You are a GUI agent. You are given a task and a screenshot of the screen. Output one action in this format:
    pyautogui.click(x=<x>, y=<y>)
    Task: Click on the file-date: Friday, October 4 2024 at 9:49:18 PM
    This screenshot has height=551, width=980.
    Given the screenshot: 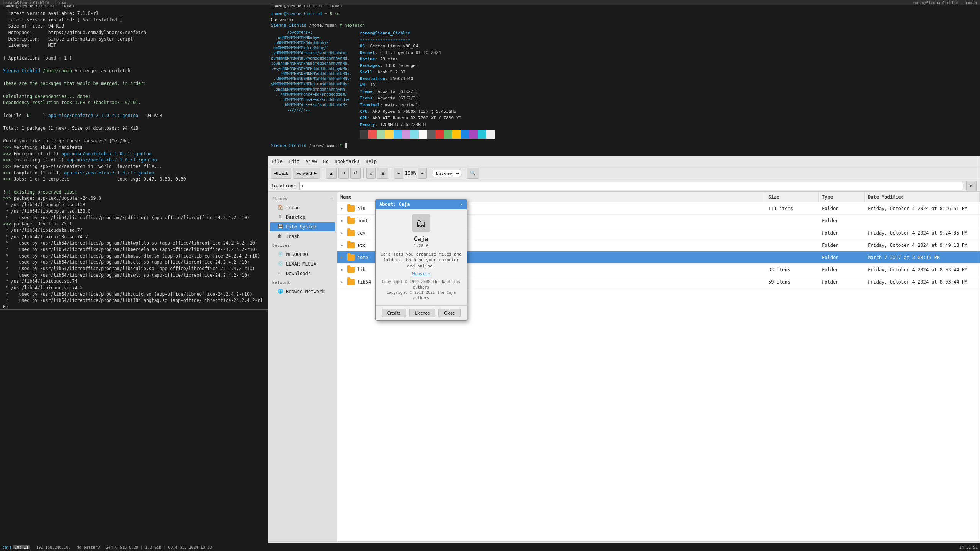 What is the action you would take?
    pyautogui.click(x=922, y=245)
    